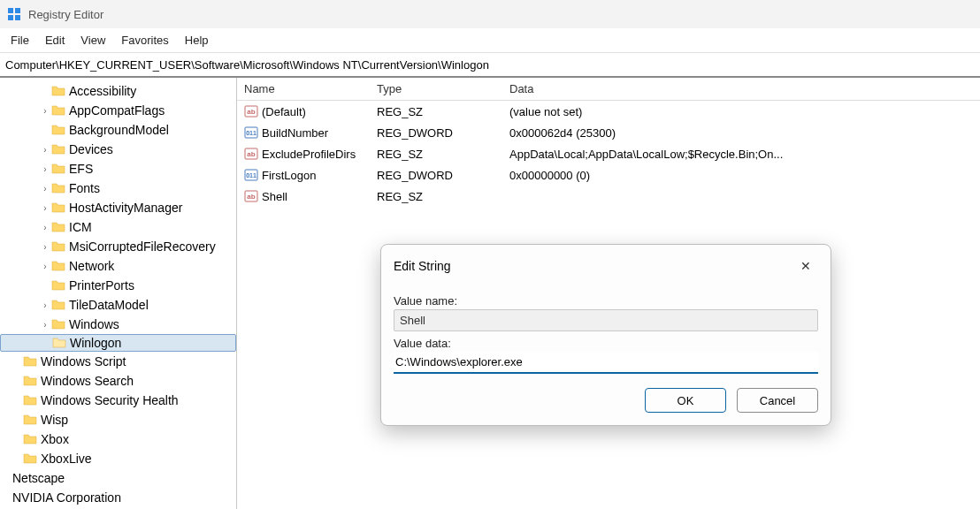 The width and height of the screenshot is (980, 509). I want to click on tree-item: ›AppCompatFlags, so click(119, 110).